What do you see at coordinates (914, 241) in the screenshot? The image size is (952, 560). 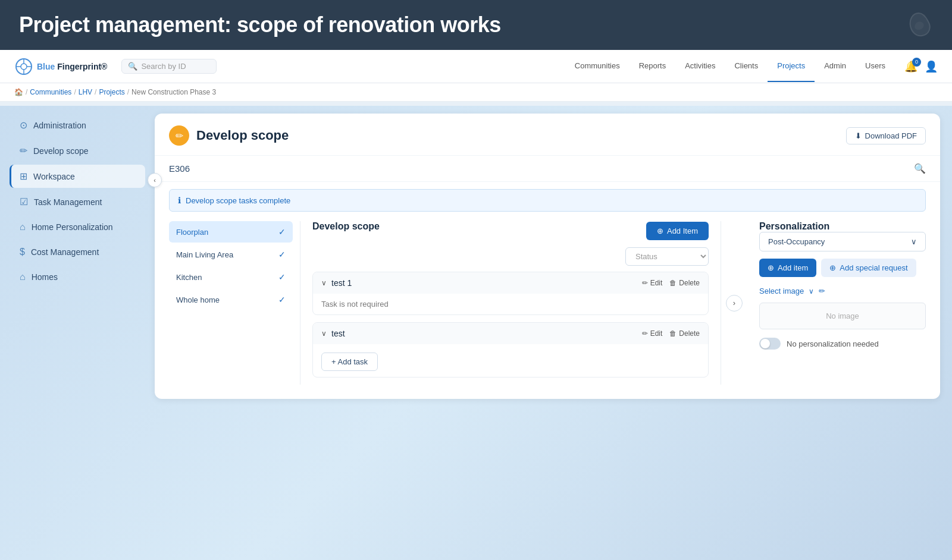 I see `personalization-chevron-icon: ∨` at bounding box center [914, 241].